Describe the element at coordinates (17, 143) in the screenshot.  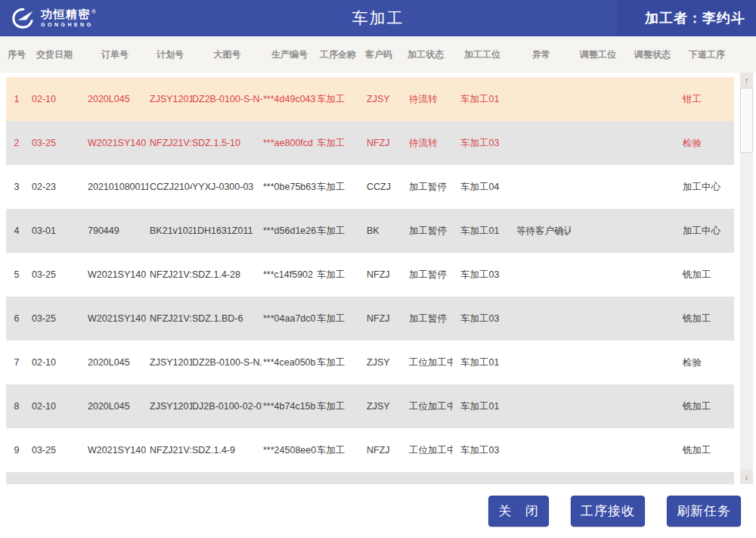
I see `cell-index: 2` at that location.